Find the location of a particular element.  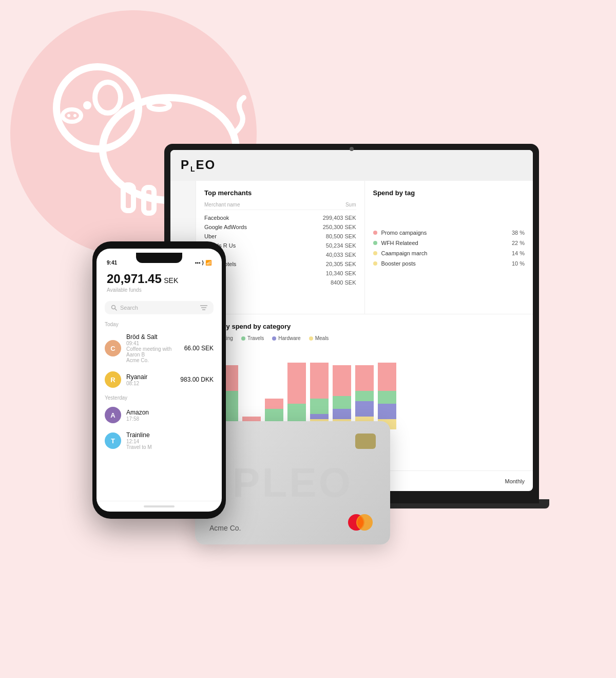

txn-name: Ryanair is located at coordinates (151, 377).